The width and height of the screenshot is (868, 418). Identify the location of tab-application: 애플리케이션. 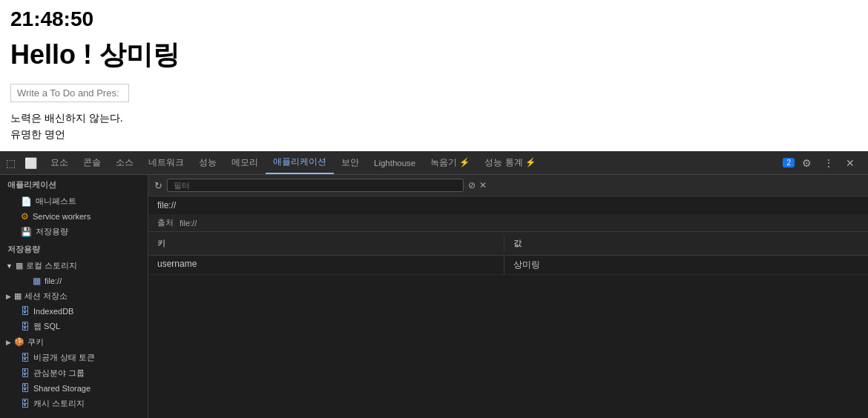
(300, 163).